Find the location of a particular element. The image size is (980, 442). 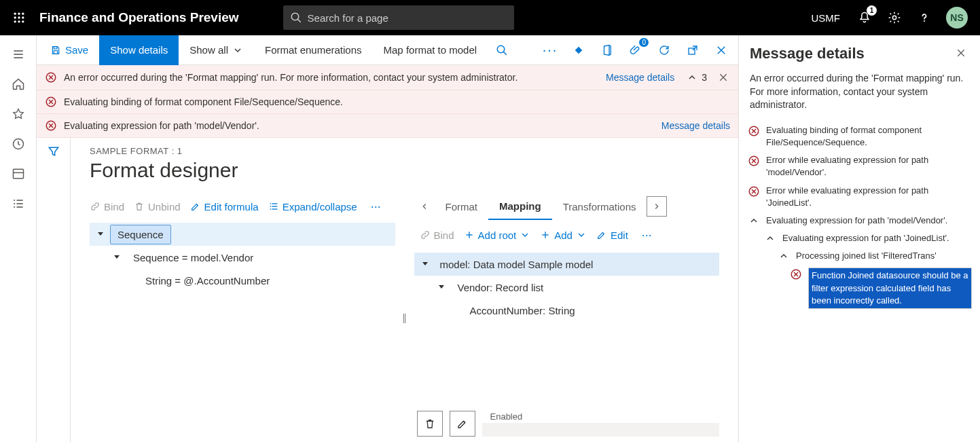

tab-transformations: Transformations is located at coordinates (600, 206).